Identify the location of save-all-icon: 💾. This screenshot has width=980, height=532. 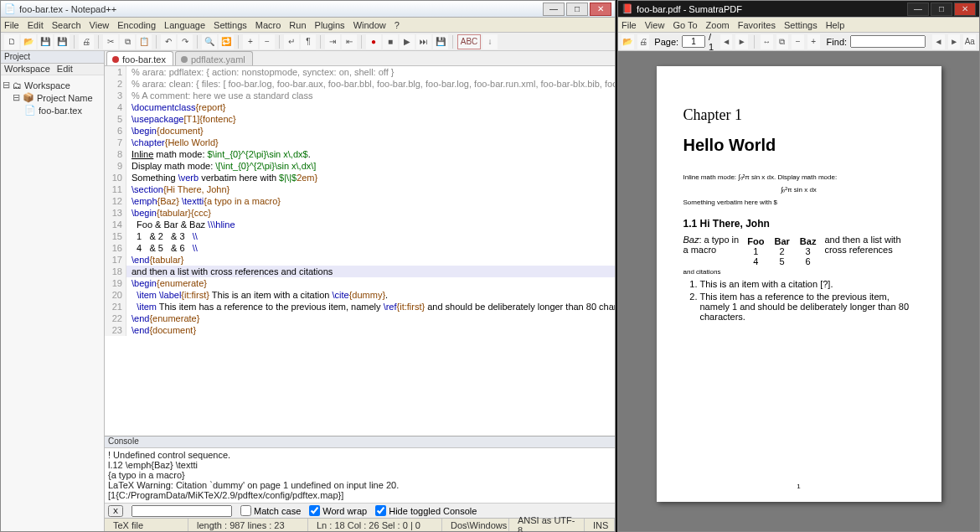
(62, 42).